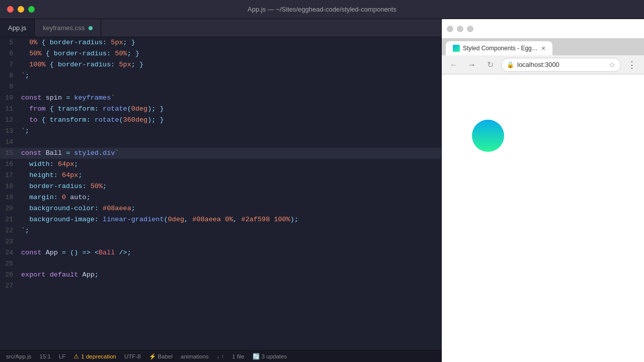 This screenshot has width=644, height=362. Describe the element at coordinates (220, 253) in the screenshot. I see `code-line-24: 24 const App = () => <Ball />;` at that location.